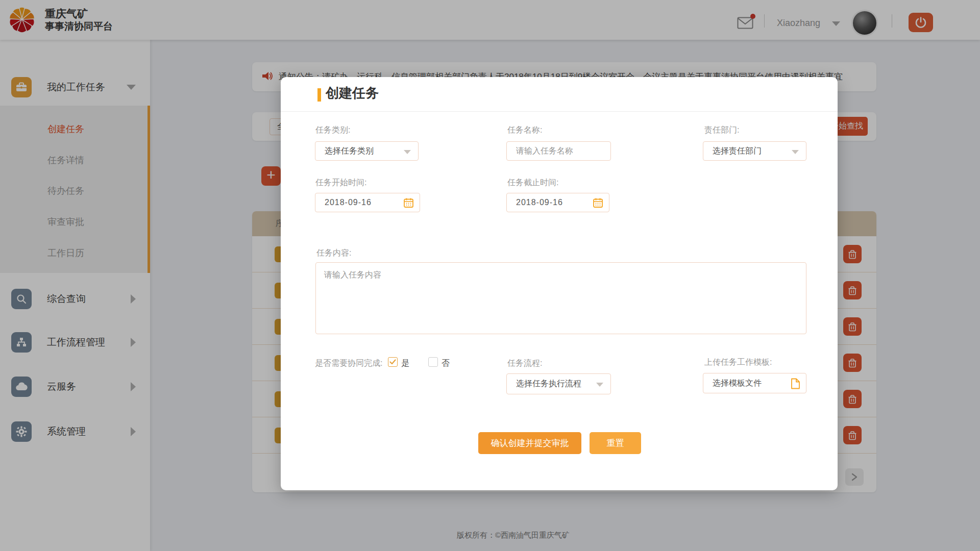  I want to click on file-icon, so click(795, 385).